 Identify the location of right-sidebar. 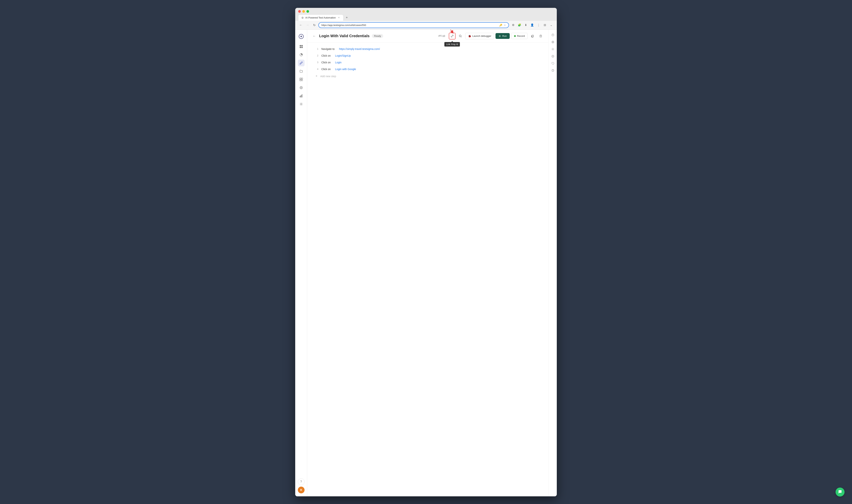
(553, 263).